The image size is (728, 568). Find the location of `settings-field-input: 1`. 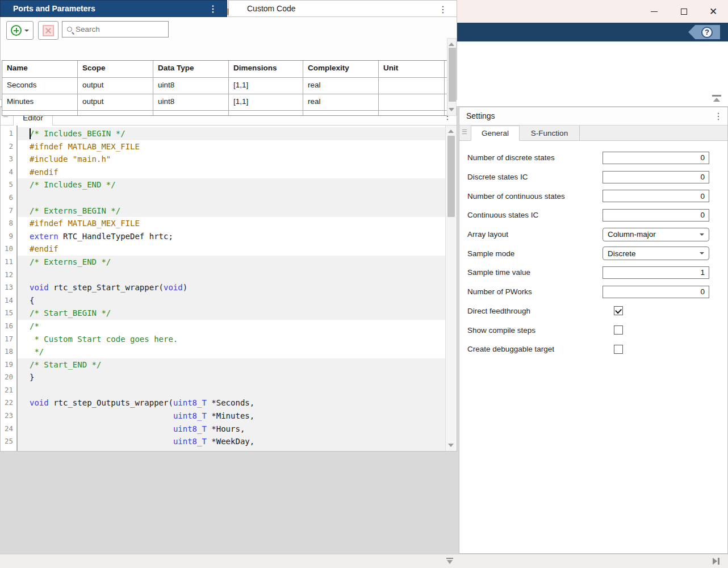

settings-field-input: 1 is located at coordinates (656, 273).